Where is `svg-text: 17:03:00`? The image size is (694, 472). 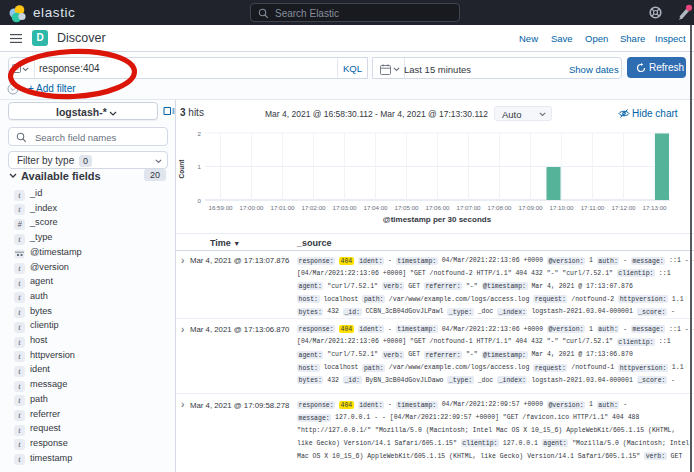
svg-text: 17:03:00 is located at coordinates (344, 208).